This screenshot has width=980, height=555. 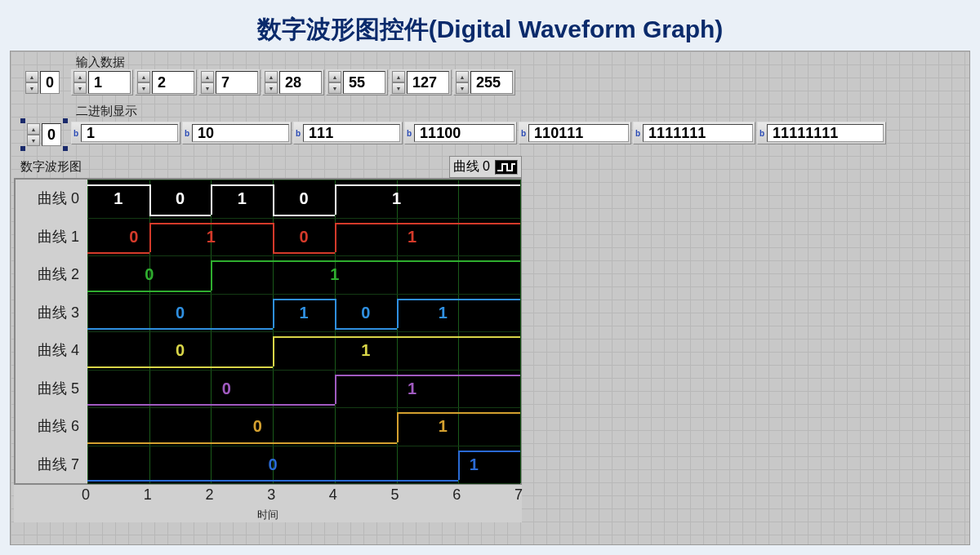 What do you see at coordinates (293, 82) in the screenshot?
I see `array-cell: ▲▼ 28` at bounding box center [293, 82].